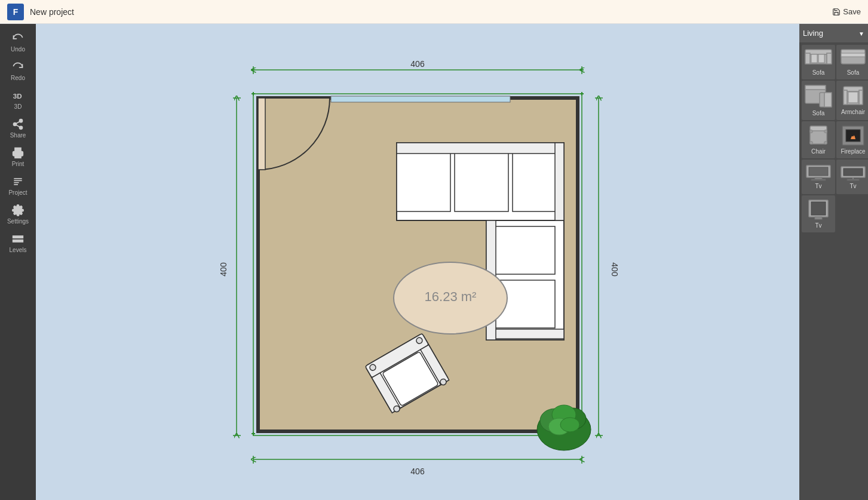 Image resolution: width=868 pixels, height=500 pixels. Describe the element at coordinates (18, 214) in the screenshot. I see `settings-button: Settings` at that location.